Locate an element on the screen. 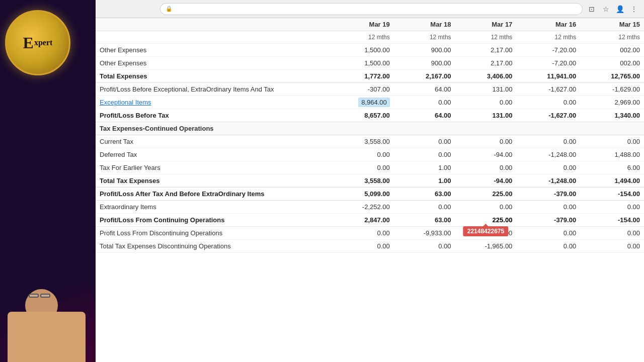  row-label: Total Expenses is located at coordinates (211, 76).